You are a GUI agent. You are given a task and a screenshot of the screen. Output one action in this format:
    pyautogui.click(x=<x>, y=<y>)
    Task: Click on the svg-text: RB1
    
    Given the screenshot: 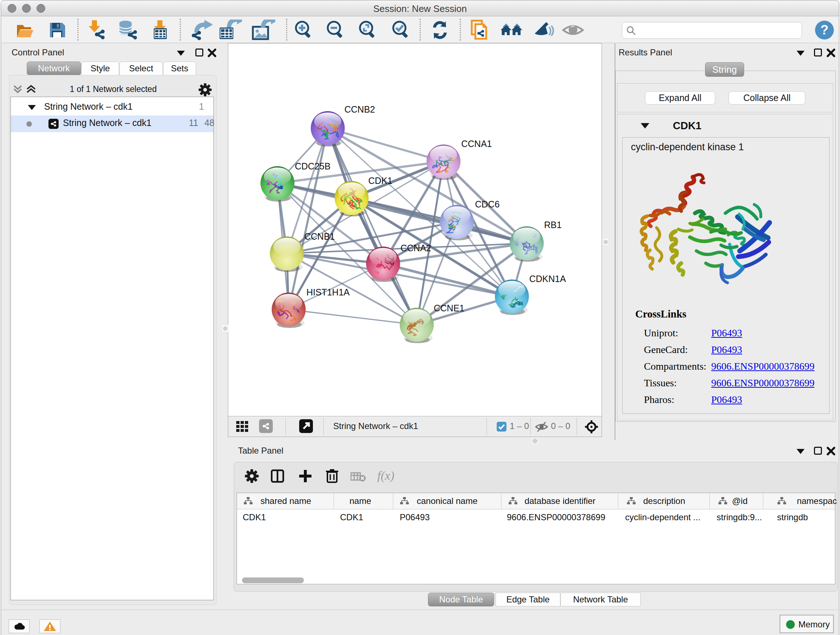 What is the action you would take?
    pyautogui.click(x=553, y=225)
    